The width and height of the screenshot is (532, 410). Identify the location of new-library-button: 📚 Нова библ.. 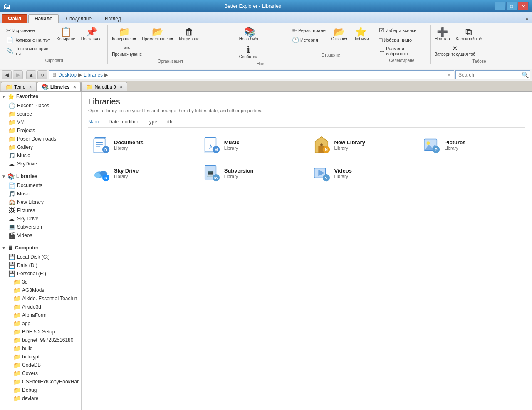
(250, 34).